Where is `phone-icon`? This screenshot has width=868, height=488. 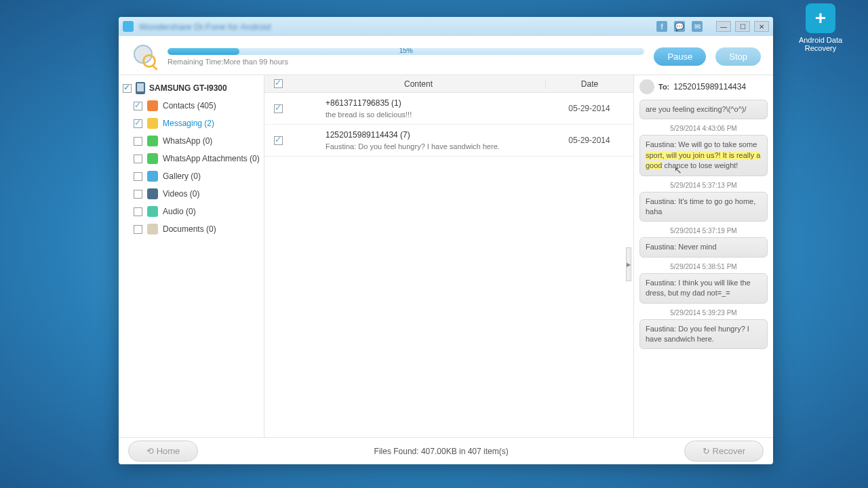 phone-icon is located at coordinates (140, 88).